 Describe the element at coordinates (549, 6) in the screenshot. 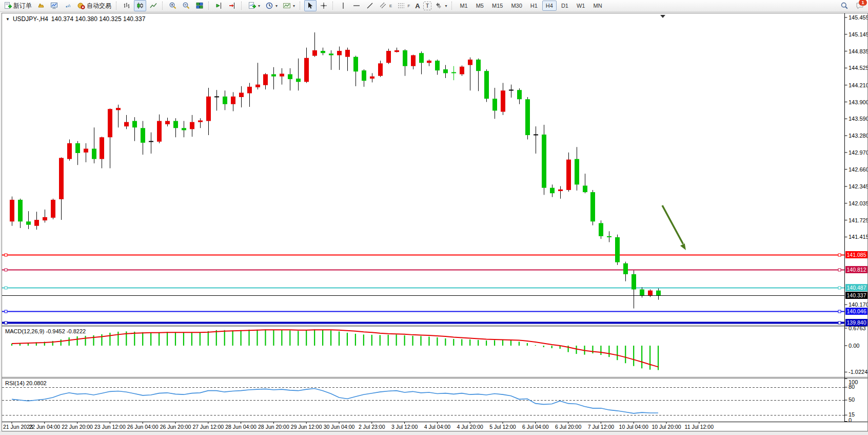

I see `timeframe-button-h4: H4` at that location.